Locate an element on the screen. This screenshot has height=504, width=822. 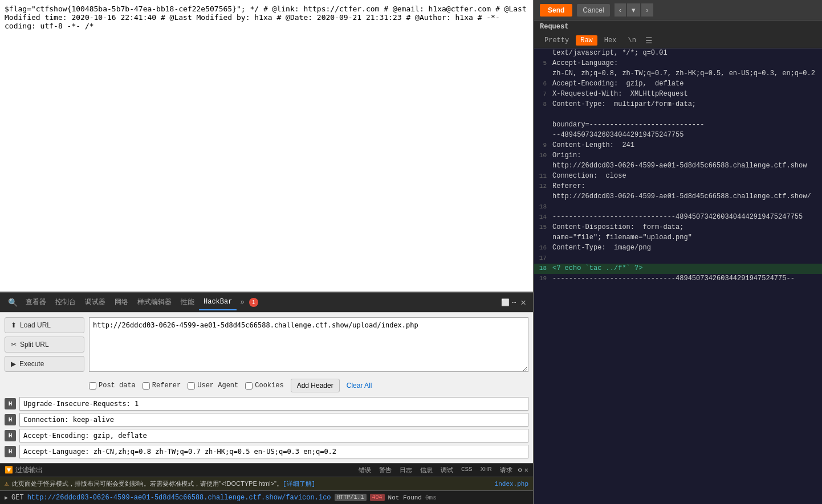
status-bar: 🔽 过滤输出 错误 警告 日志 信息 调试 CSS XHR 请求 ⚙ ✕ is located at coordinates (267, 470).